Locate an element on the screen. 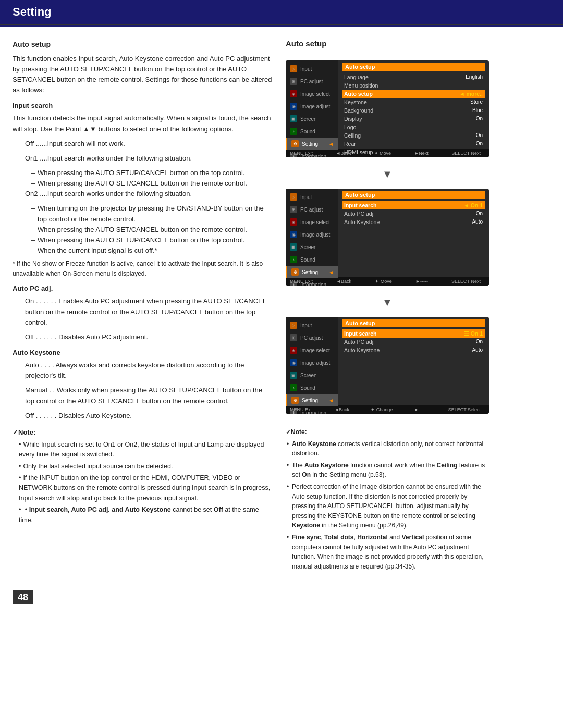 Image resolution: width=563 pixels, height=728 pixels. right-note-2: Perfect correction of the image distorti… is located at coordinates (387, 507).